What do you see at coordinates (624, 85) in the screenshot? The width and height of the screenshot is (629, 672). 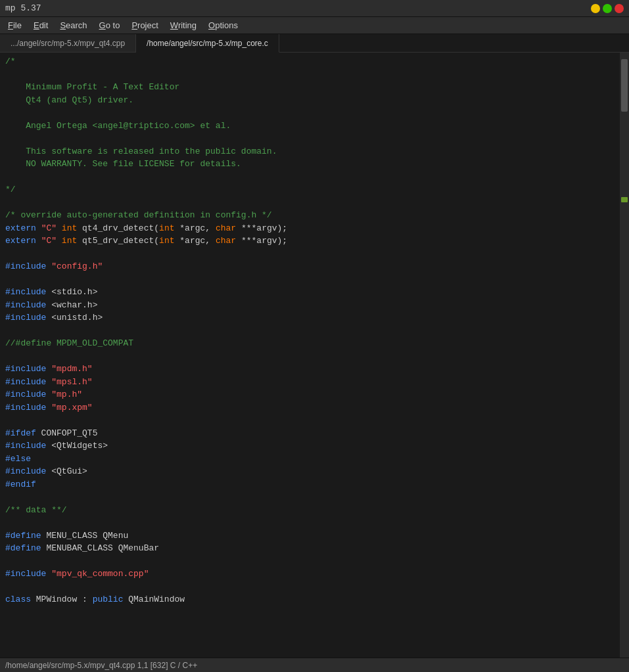 I see `scrollbar-thumb` at bounding box center [624, 85].